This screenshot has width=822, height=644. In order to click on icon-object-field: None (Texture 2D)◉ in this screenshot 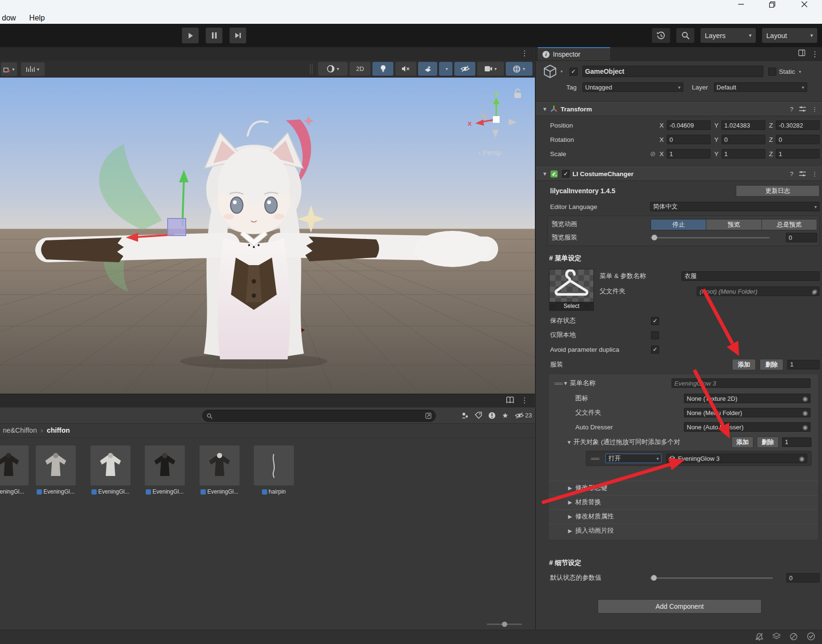, I will do `click(747, 398)`.